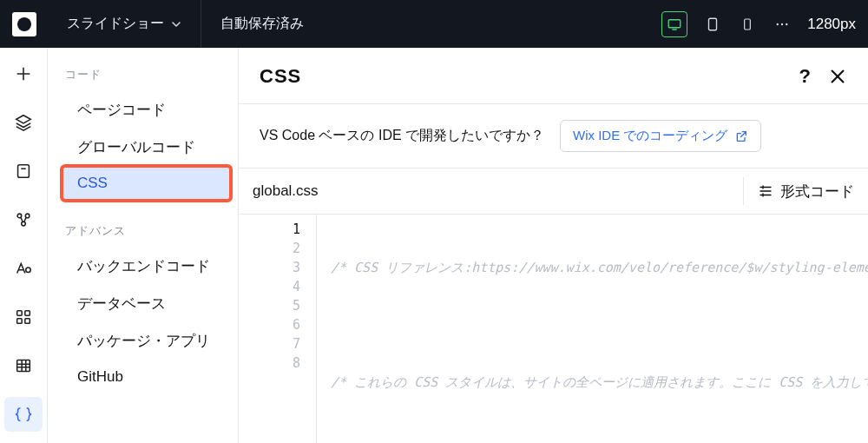  Describe the element at coordinates (599, 268) in the screenshot. I see `code-line: /* CSS リファレンス:https://www.wix.com/velo/r…` at that location.